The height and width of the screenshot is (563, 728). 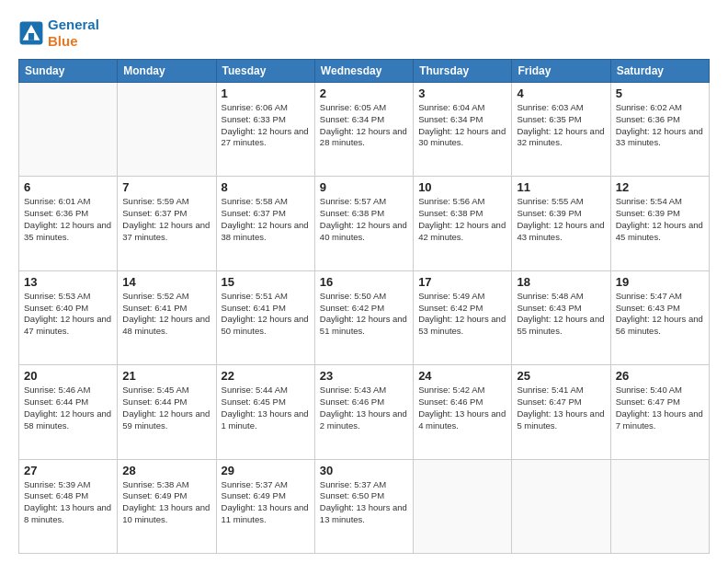 I want to click on day-info: Sunrise: 5:55 AM Sunset: 6:39 PM Dayligh…, so click(x=561, y=219).